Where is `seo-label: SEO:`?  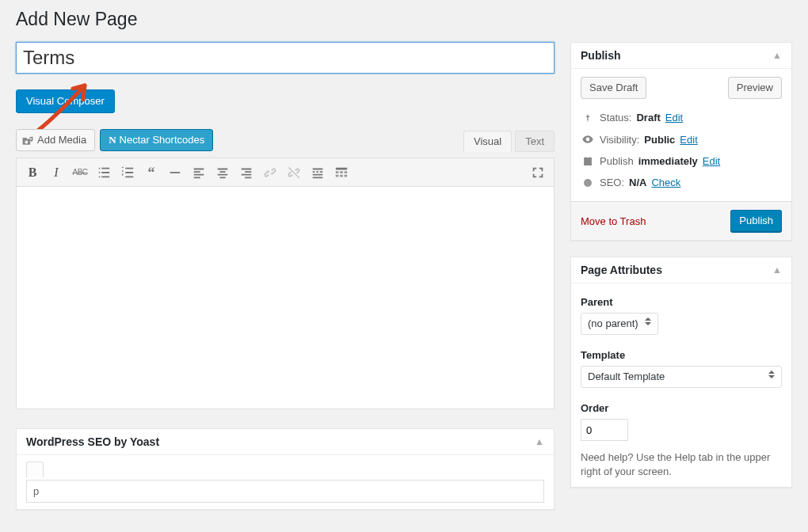
seo-label: SEO: is located at coordinates (612, 182).